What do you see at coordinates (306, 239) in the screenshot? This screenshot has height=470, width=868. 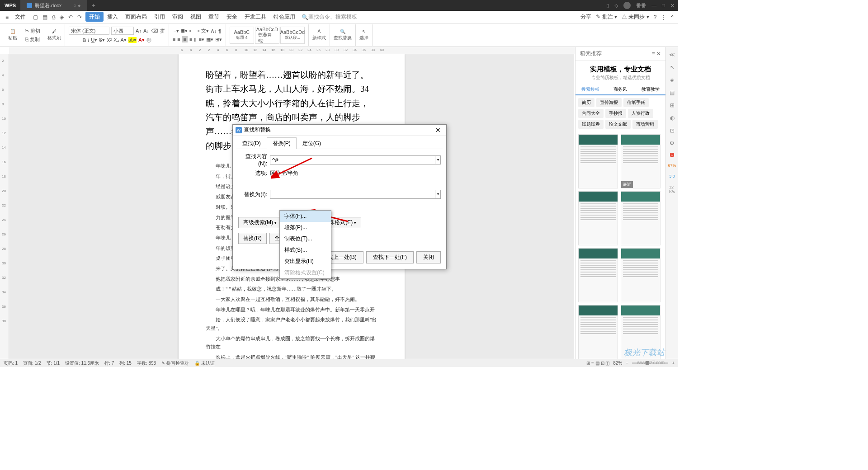 I see `format-menu-item-2: 制表位(T)...` at bounding box center [306, 239].